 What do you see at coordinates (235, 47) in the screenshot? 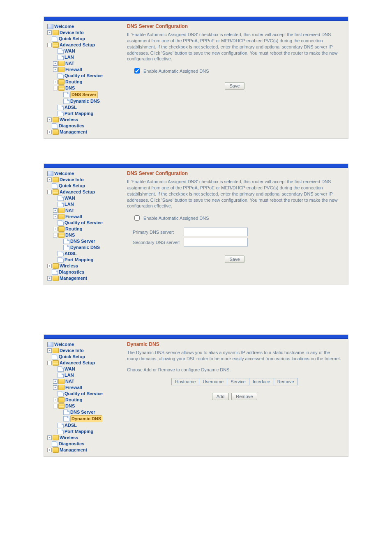
I see `page-description: If 'Enable Automatic Assigned DNS' check…` at bounding box center [235, 47].